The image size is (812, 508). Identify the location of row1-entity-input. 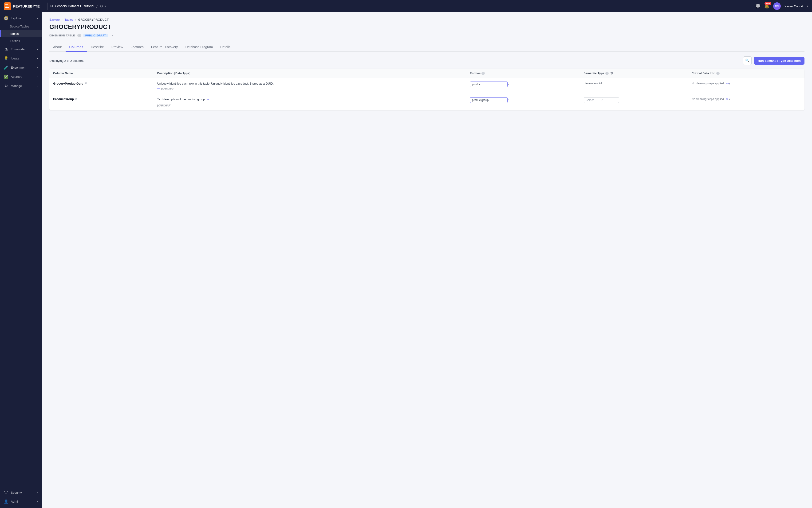
(490, 84).